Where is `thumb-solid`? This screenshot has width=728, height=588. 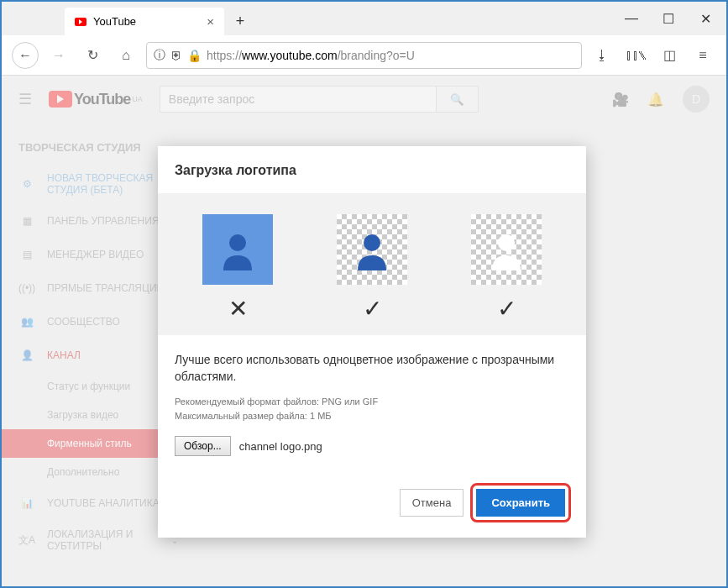
thumb-solid is located at coordinates (238, 249).